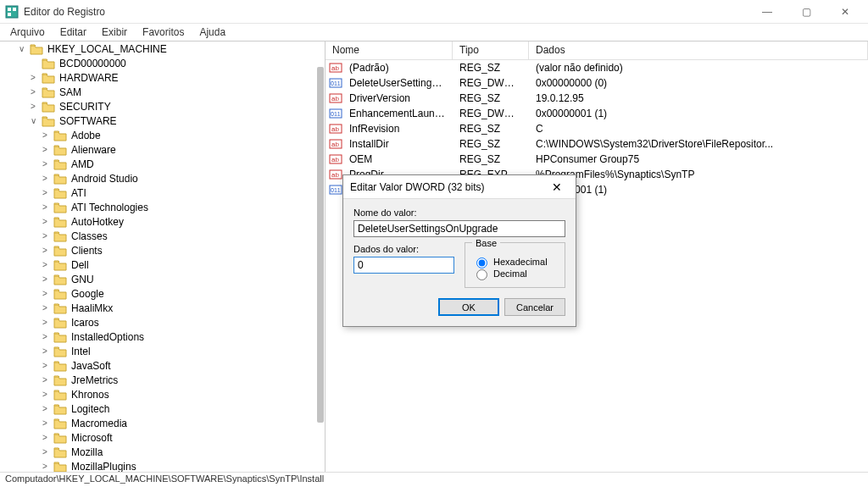 This screenshot has height=487, width=868. Describe the element at coordinates (597, 159) in the screenshot. I see `value-row: abOEMREG_SZHPConsumer Group75` at that location.